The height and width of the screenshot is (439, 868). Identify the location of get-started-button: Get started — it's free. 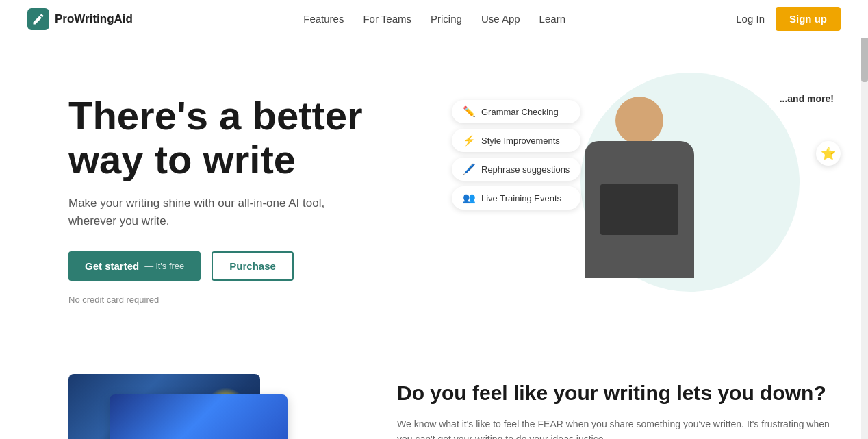
(134, 266).